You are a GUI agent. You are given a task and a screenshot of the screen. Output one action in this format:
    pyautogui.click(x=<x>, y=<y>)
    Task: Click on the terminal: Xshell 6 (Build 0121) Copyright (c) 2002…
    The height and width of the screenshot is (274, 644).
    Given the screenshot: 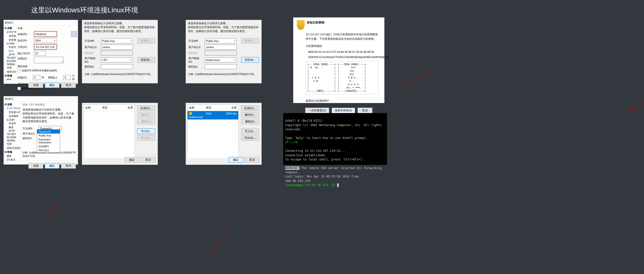 What is the action you would take?
    pyautogui.click(x=335, y=139)
    